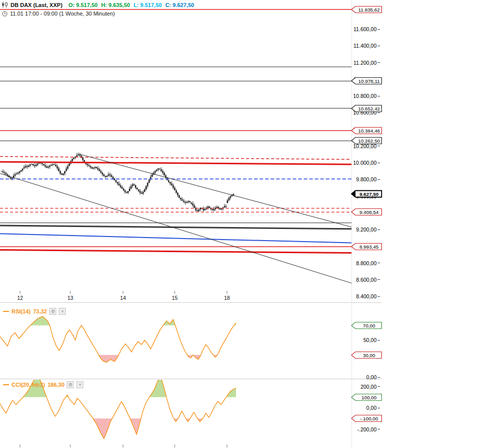 Image resolution: width=481 pixels, height=448 pixels. I want to click on rsi-line-swatch, so click(6, 311).